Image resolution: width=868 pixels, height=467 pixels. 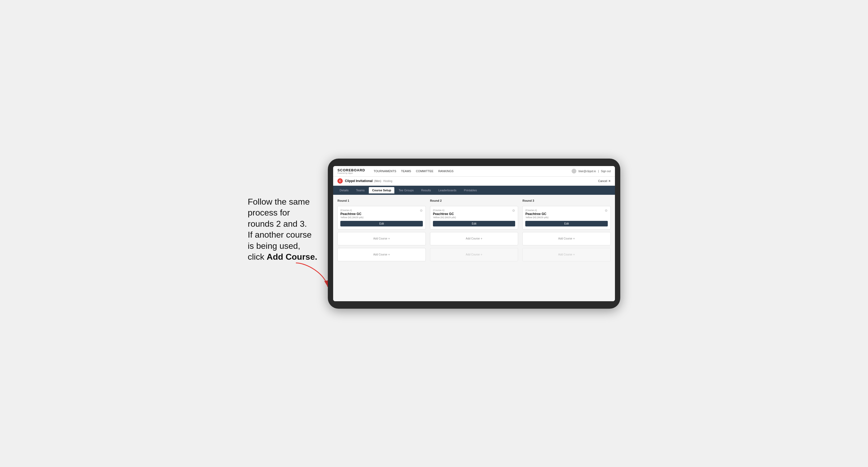 I want to click on scoreboard-logo: SCOREBOARD Powered by clippd, so click(x=351, y=171).